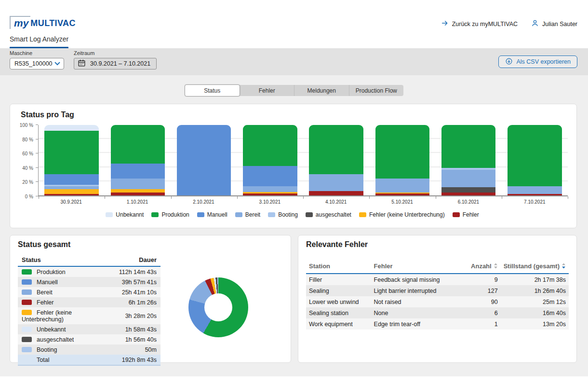 The height and width of the screenshot is (386, 588). What do you see at coordinates (67, 316) in the screenshot?
I see `status-cell: Fehler (keine Unterbrechung)` at bounding box center [67, 316].